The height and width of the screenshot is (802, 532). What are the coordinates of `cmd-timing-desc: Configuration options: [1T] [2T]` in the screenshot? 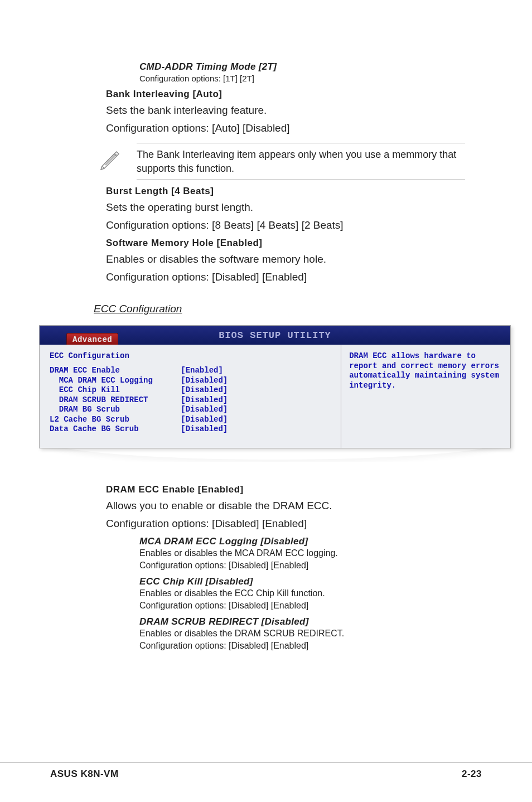 It's located at (311, 78).